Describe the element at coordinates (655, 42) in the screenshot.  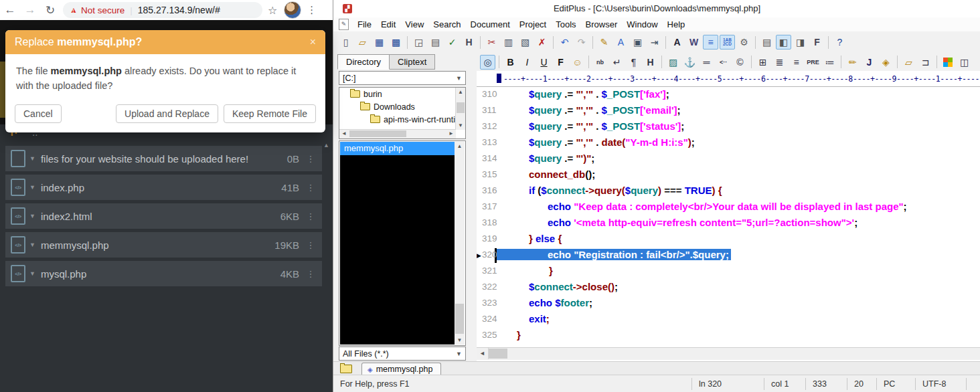
I see `indent-icon: ⇥` at that location.